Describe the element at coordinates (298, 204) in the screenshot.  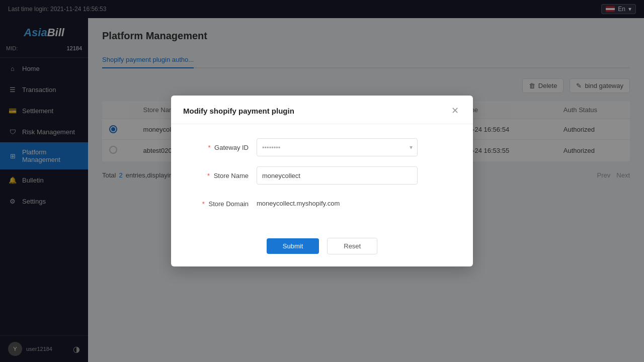
I see `store-domain-value: moneycollect.myshopify.com` at that location.